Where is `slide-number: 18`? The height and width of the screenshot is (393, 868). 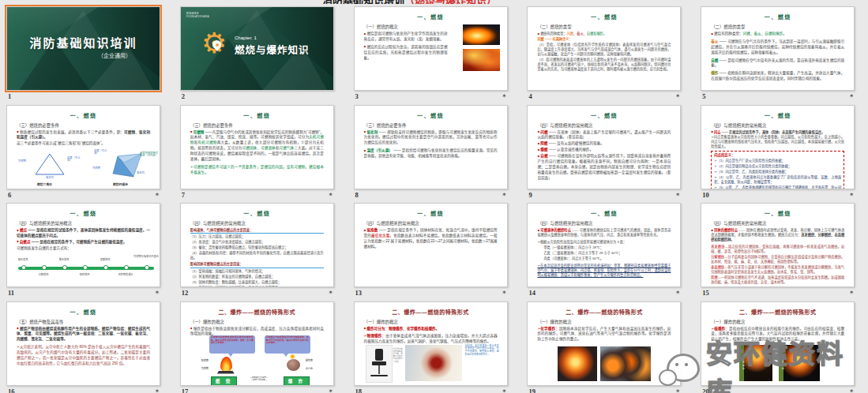 slide-number: 18 is located at coordinates (359, 390).